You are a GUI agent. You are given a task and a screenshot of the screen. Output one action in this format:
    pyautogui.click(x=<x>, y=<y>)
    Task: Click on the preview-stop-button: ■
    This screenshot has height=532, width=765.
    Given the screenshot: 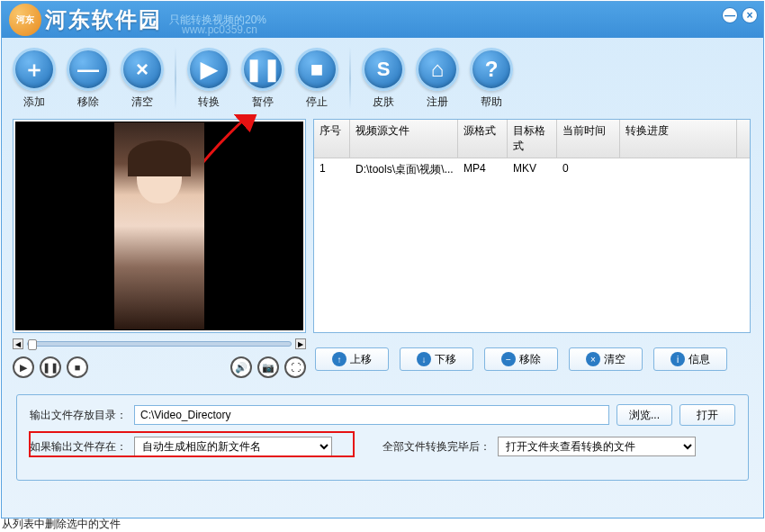 What is the action you would take?
    pyautogui.click(x=77, y=367)
    